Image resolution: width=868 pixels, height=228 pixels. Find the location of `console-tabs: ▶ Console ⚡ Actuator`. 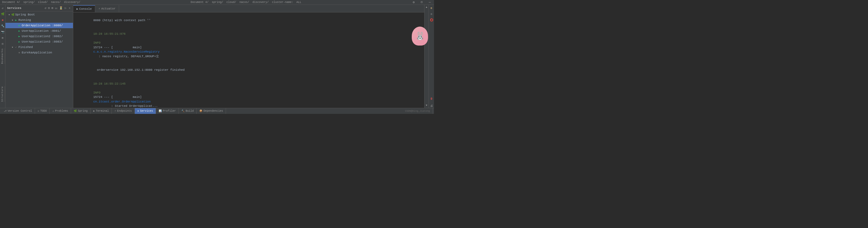

console-tabs: ▶ Console ⚡ Actuator is located at coordinates (249, 9).